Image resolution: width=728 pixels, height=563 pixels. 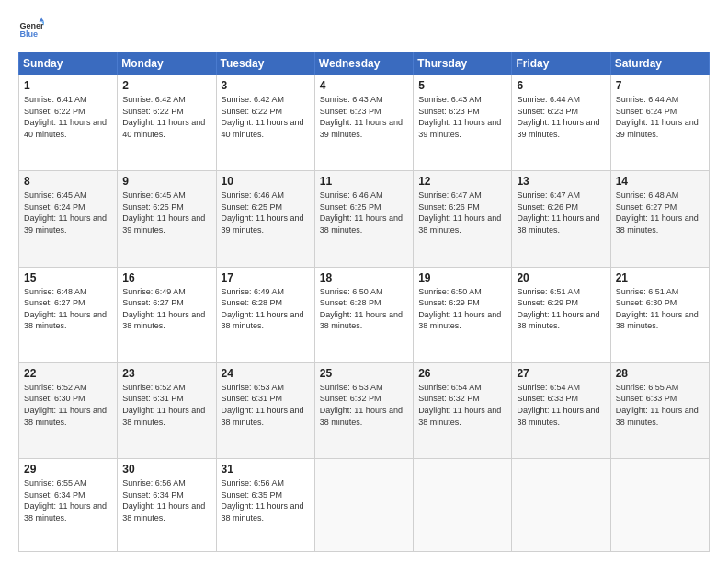 What do you see at coordinates (266, 405) in the screenshot?
I see `day-info: Sunrise: 6:53 AMSunset: 6:31 PMDaylight:…` at bounding box center [266, 405].